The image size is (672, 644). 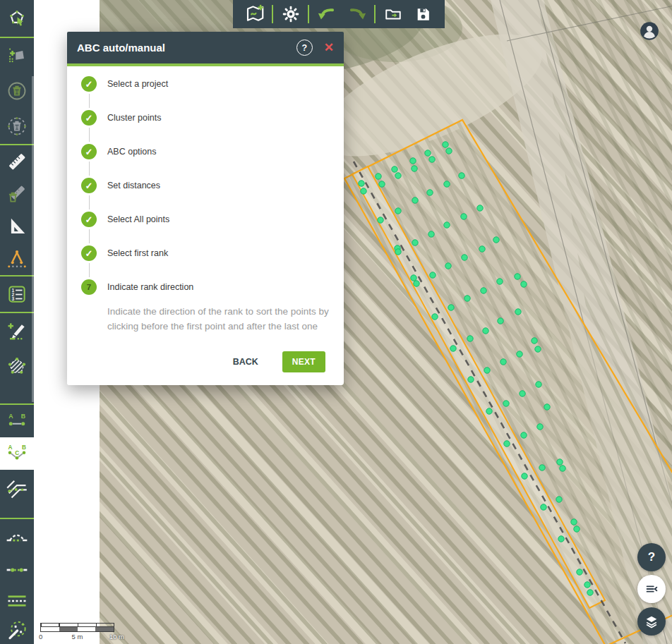 What do you see at coordinates (11, 447) in the screenshot?
I see `svg-text: A` at bounding box center [11, 447].